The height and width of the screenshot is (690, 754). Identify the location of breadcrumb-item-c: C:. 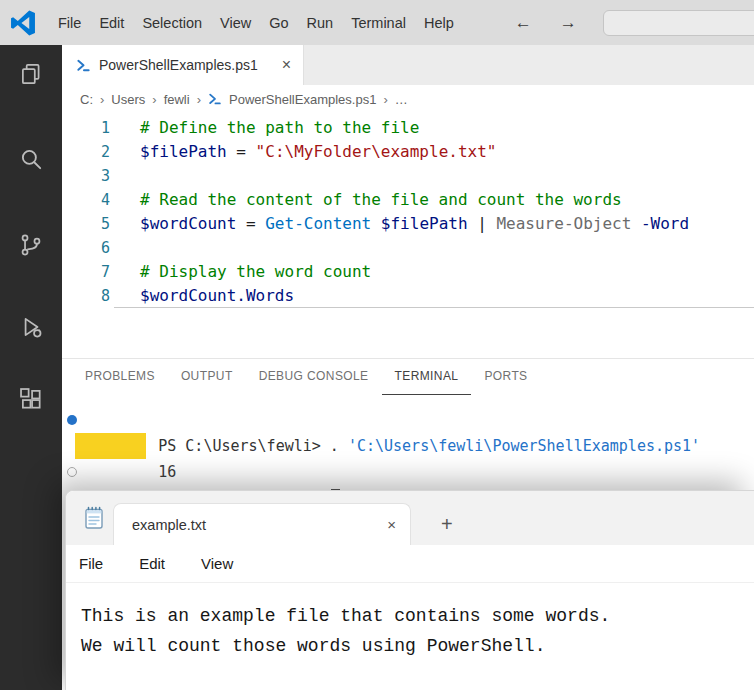
(86, 100).